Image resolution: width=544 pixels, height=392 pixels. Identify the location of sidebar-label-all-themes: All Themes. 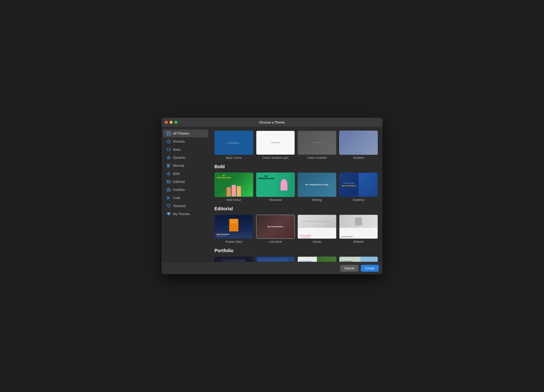
(181, 133).